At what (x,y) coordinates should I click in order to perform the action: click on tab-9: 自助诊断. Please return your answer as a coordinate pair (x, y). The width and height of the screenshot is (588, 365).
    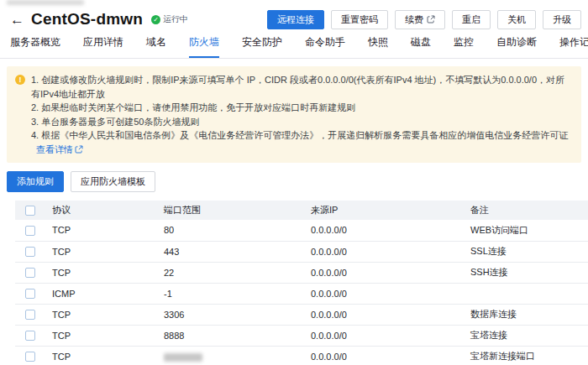
    Looking at the image, I should click on (517, 47).